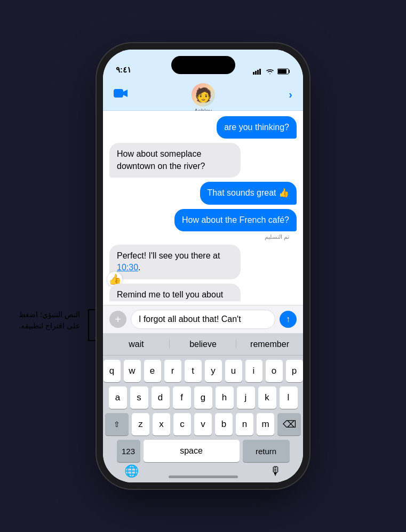 The width and height of the screenshot is (406, 532). Describe the element at coordinates (203, 398) in the screenshot. I see `keyboard-row-2: a s d f g h j k l` at that location.